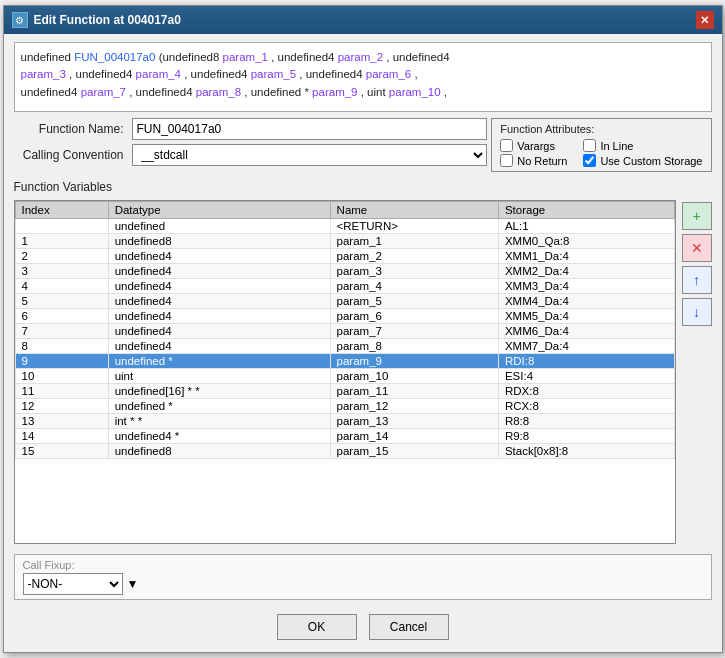 The image size is (725, 658). What do you see at coordinates (414, 226) in the screenshot?
I see `cell-name: <RETURN>` at bounding box center [414, 226].